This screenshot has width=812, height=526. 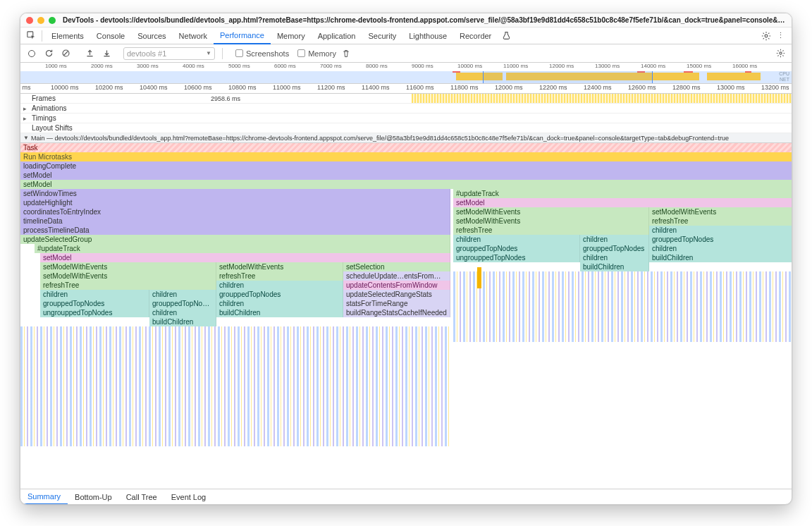 I want to click on flame-bar: Run Microtasks, so click(x=406, y=157).